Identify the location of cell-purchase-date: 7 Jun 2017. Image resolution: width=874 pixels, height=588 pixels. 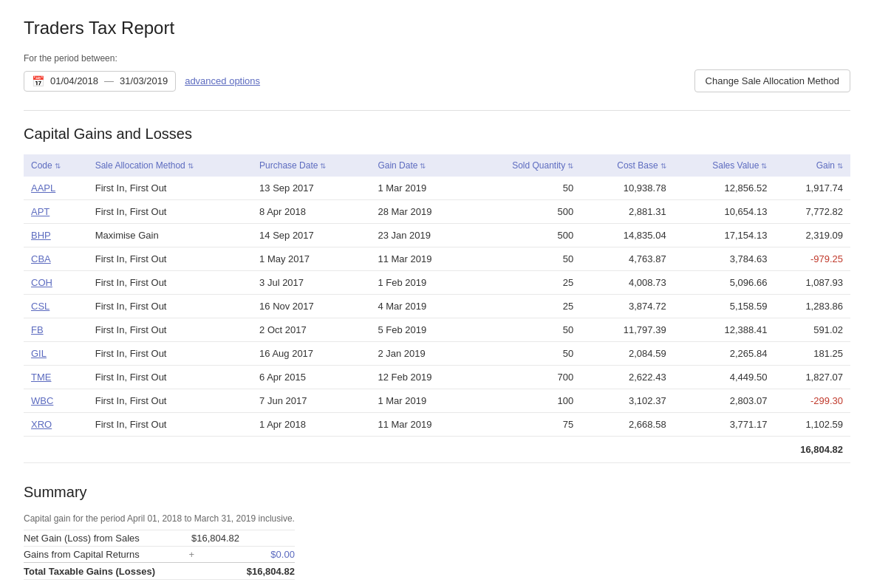
(311, 401).